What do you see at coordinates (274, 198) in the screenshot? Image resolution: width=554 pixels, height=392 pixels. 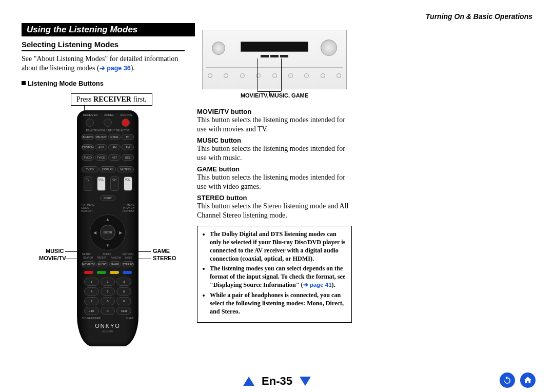 I see `stereo-heading: STEREO button` at bounding box center [274, 198].